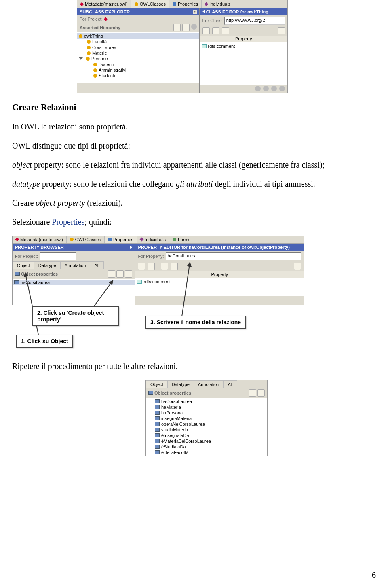 Image resolution: width=388 pixels, height=588 pixels. What do you see at coordinates (138, 42) in the screenshot?
I see `tree-item: Facoltà` at bounding box center [138, 42].